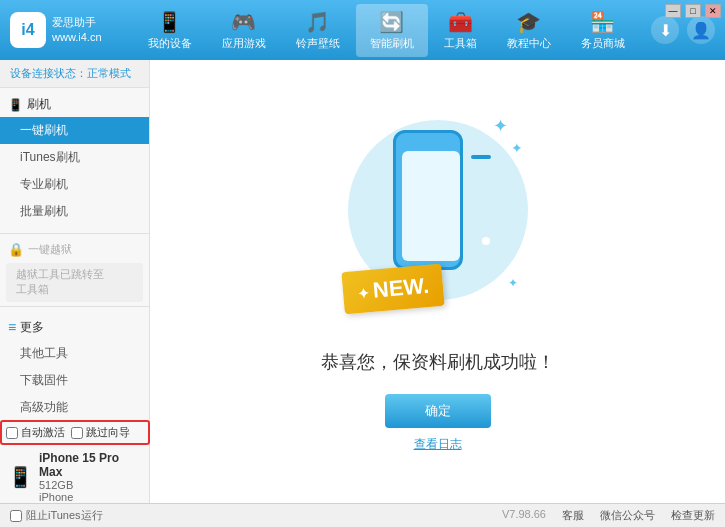  Describe the element at coordinates (603, 30) in the screenshot. I see `nav-services: 🏪 务员商城` at that location.